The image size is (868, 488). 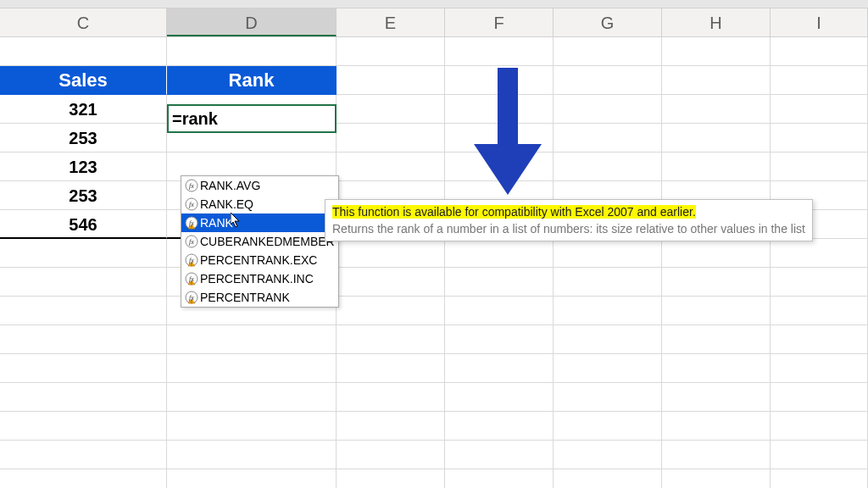 What do you see at coordinates (83, 22) in the screenshot?
I see `column-header-c: C` at bounding box center [83, 22].